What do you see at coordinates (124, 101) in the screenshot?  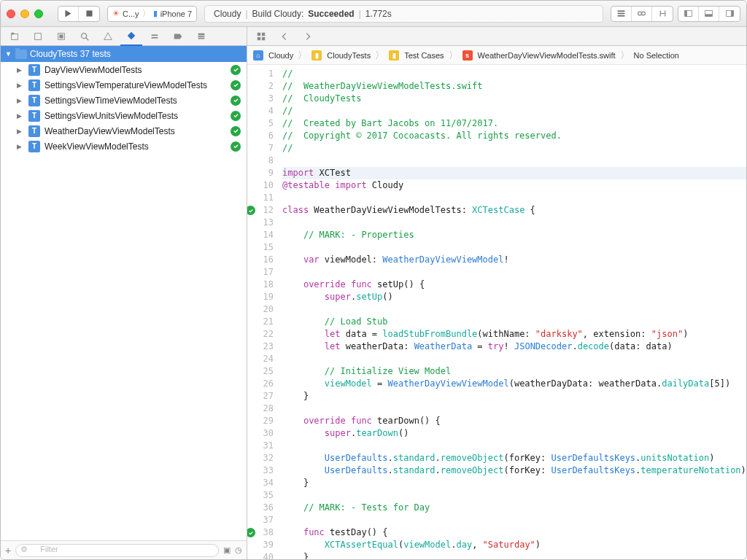 I see `test-class-row: ▶TSettingsViewTimeViewModelTests` at bounding box center [124, 101].